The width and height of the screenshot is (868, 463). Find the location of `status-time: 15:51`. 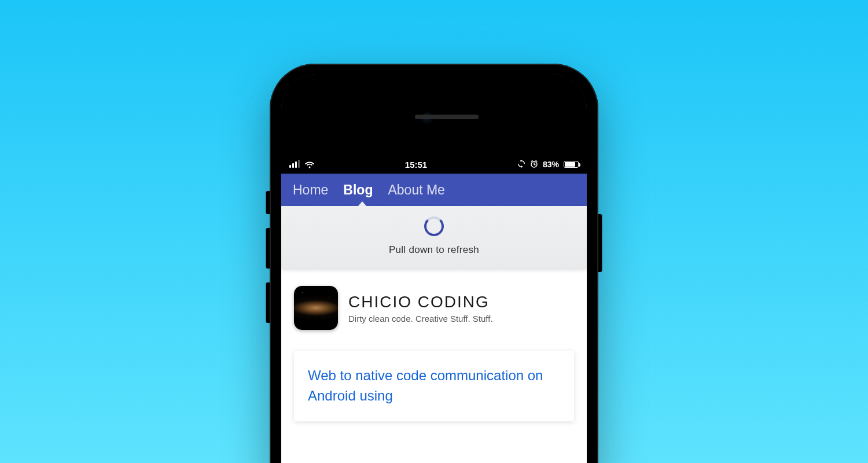

status-time: 15:51 is located at coordinates (416, 164).